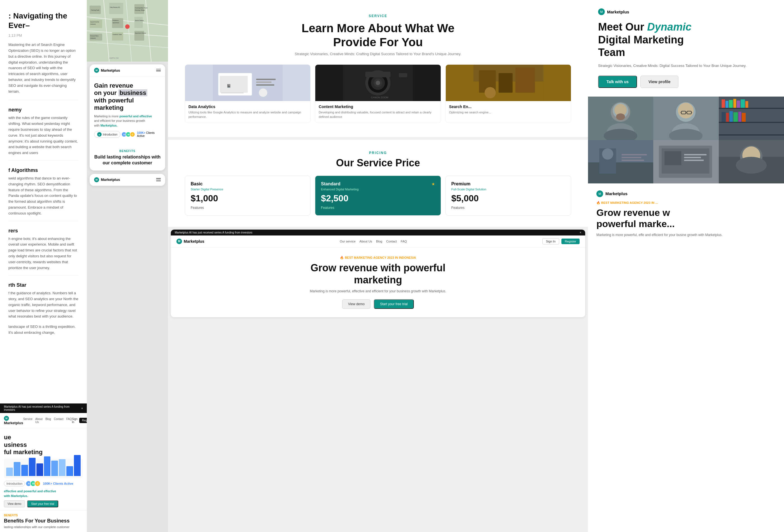 The image size is (784, 532). I want to click on pricing-plan-premium-tag: Full-Scale Digital Solution, so click(508, 189).